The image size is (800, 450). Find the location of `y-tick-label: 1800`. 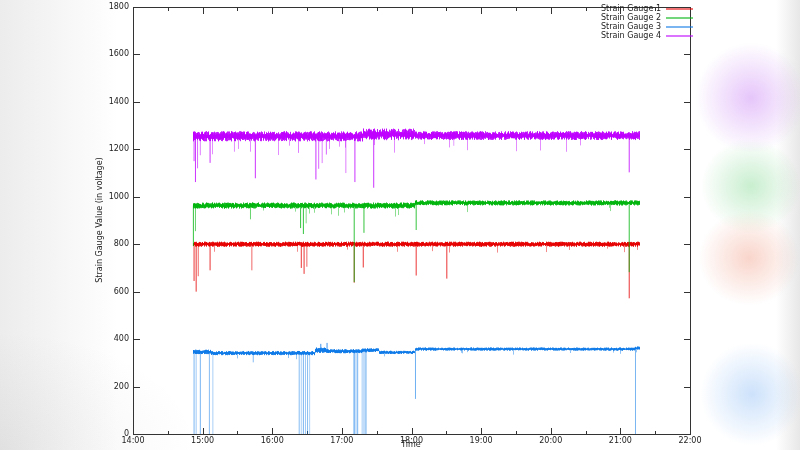

y-tick-label: 1800 is located at coordinates (109, 7).